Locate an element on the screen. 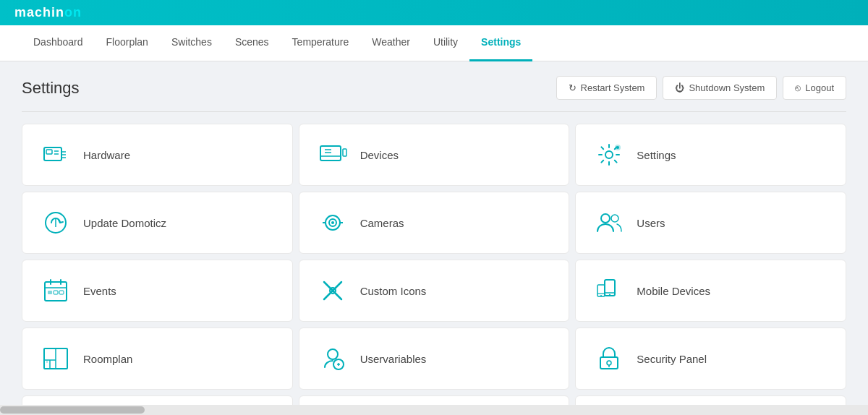  shutdown-icon: ⏻ is located at coordinates (680, 88).